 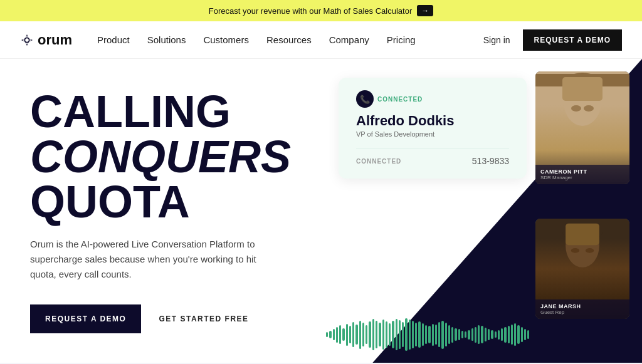 I want to click on connected-info-row: CONNECTED 513-9833, so click(x=433, y=157).